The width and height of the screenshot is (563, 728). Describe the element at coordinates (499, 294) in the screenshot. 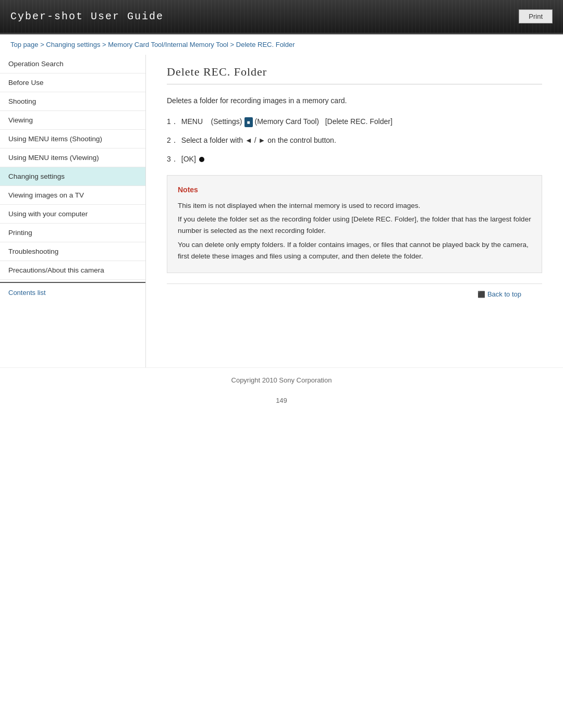

I see `back-to-top-link: ⬛ Back to top` at that location.